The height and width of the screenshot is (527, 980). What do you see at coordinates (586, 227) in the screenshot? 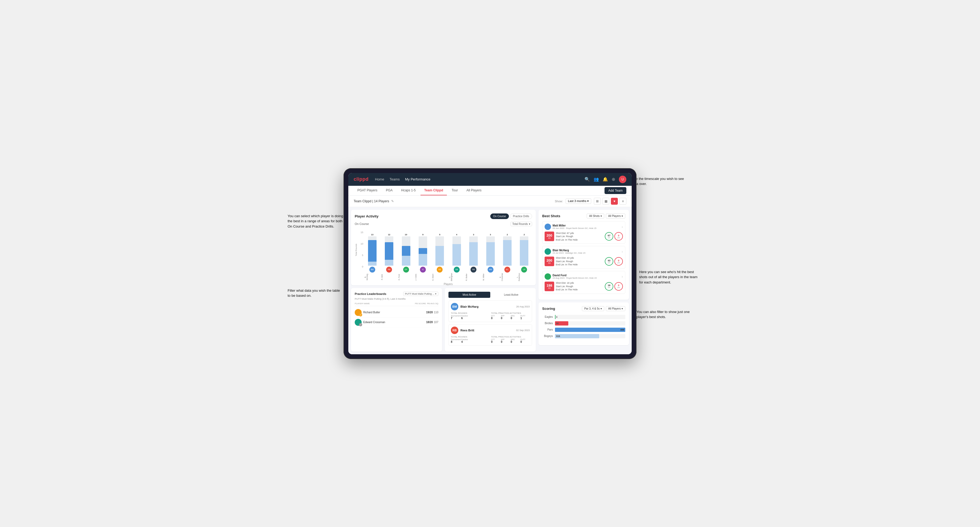
I see `shot-player-info-1: Matt Miller 09 Jun 2023 · Royal North De…` at bounding box center [586, 227].